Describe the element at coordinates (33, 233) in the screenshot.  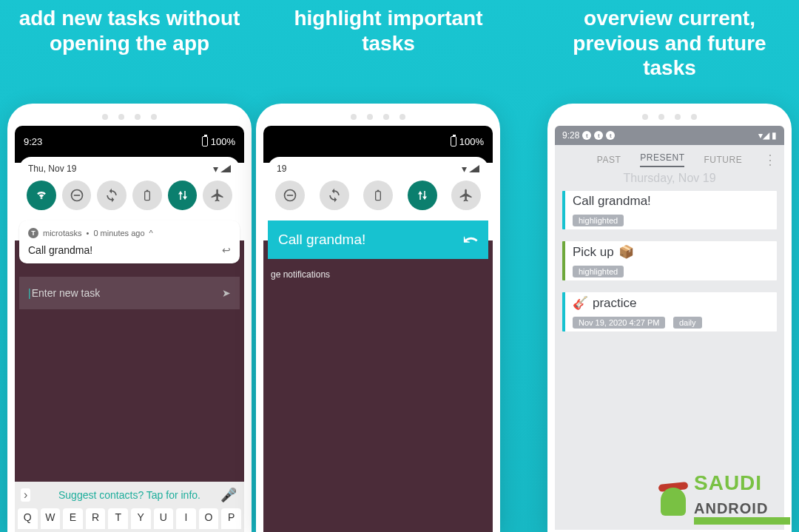
I see `notif-app-icon: T` at that location.